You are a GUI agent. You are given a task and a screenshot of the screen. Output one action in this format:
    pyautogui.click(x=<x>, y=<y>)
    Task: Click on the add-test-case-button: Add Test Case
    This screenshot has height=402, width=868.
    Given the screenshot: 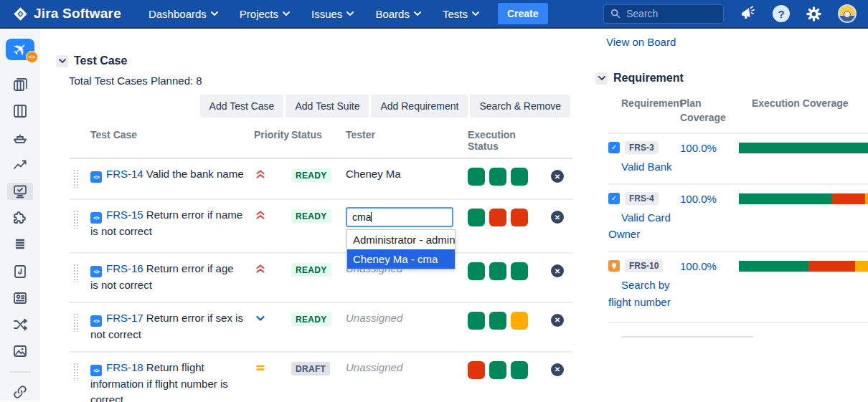 What is the action you would take?
    pyautogui.click(x=242, y=106)
    